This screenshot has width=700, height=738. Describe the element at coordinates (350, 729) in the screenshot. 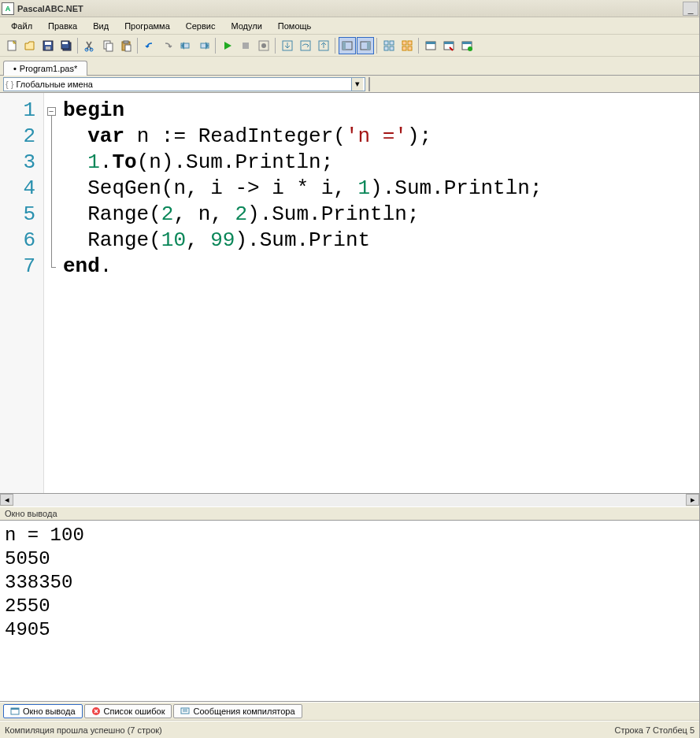

I see `statusbar: Компиляция прошла успешно (7 строк) Стро…` at that location.